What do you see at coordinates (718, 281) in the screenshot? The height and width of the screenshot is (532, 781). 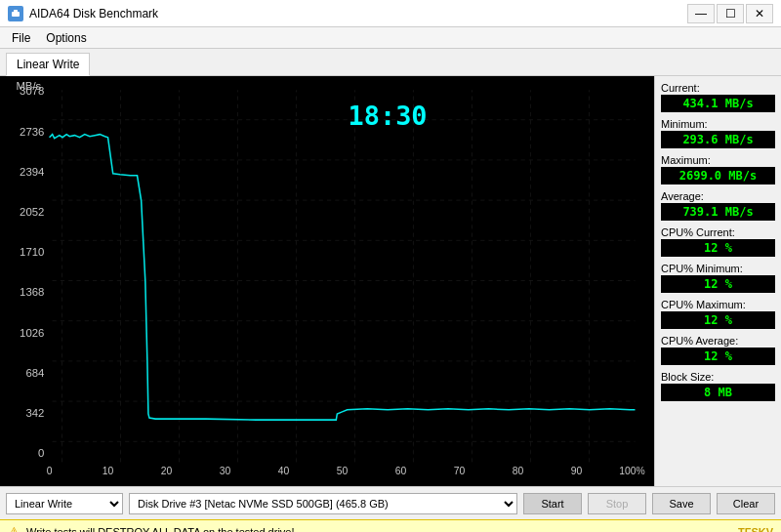 I see `right-panel: Current: 434.1 MB/s Minimum: 293.6 MB/s …` at bounding box center [718, 281].